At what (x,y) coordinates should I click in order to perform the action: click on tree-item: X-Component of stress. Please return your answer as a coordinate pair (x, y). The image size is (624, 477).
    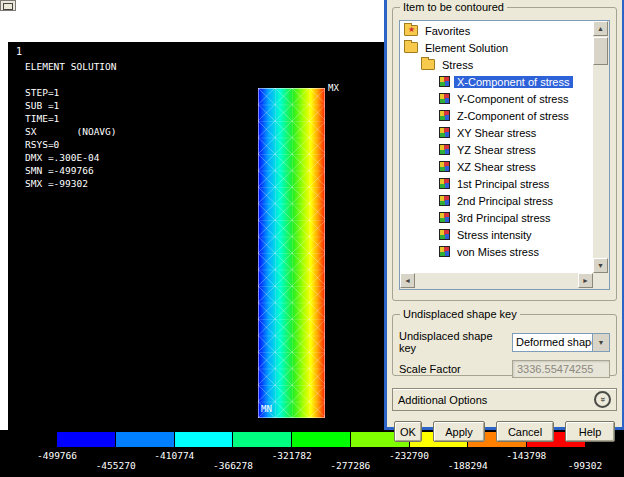
    Looking at the image, I should click on (496, 82).